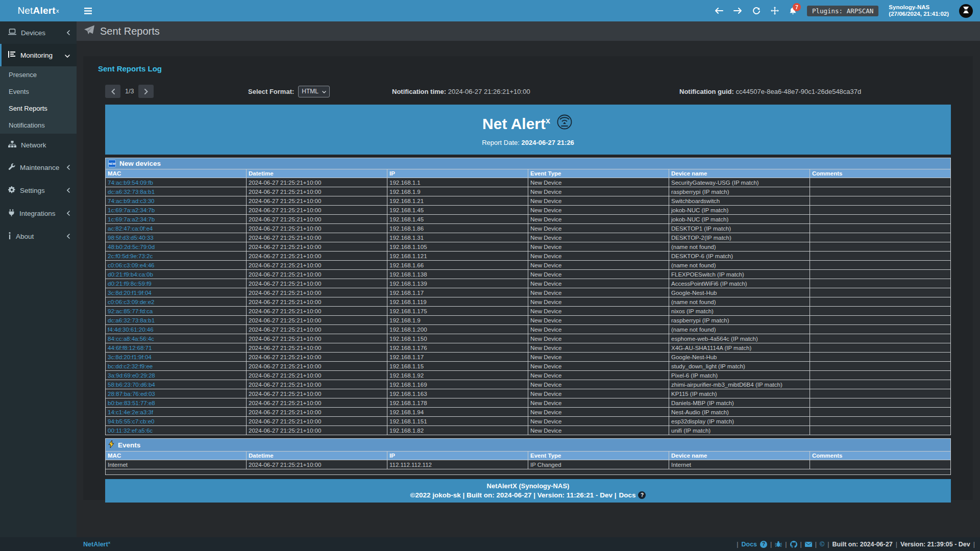  What do you see at coordinates (778, 544) in the screenshot?
I see `bug-report-icon` at bounding box center [778, 544].